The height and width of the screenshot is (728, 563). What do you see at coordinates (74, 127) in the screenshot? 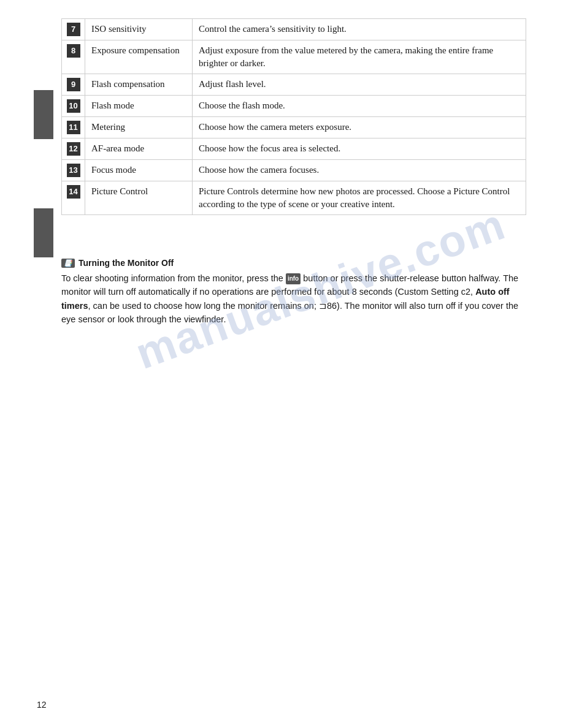
I see `row-number-cell: 11` at bounding box center [74, 127].